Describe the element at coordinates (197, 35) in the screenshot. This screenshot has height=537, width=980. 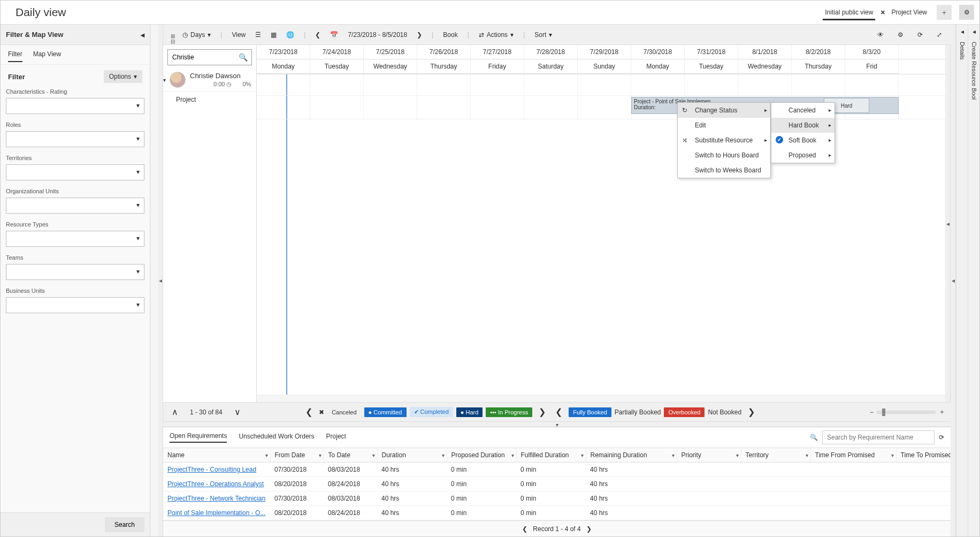
I see `days-dropdown: ◷Days▾` at that location.